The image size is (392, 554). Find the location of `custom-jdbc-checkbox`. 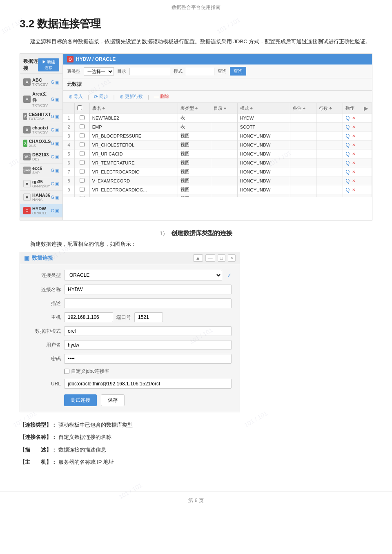

custom-jdbc-checkbox is located at coordinates (67, 372).